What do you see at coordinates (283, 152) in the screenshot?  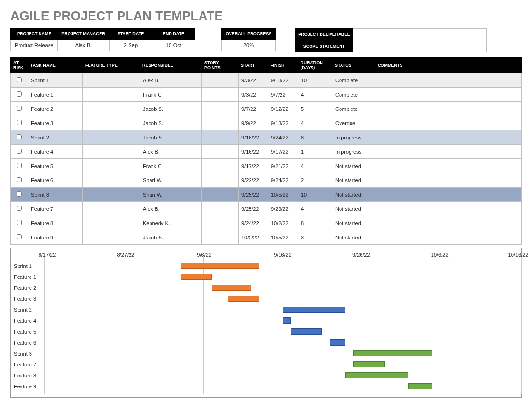 I see `cell-finish: 9/17/22` at bounding box center [283, 152].